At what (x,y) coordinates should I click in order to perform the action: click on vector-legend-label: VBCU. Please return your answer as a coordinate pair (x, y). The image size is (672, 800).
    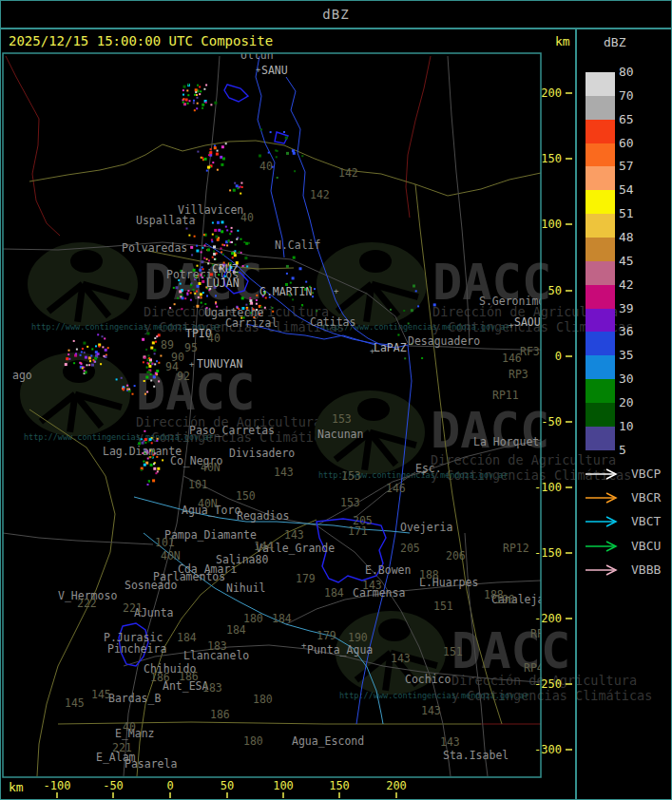
    Looking at the image, I should click on (646, 545).